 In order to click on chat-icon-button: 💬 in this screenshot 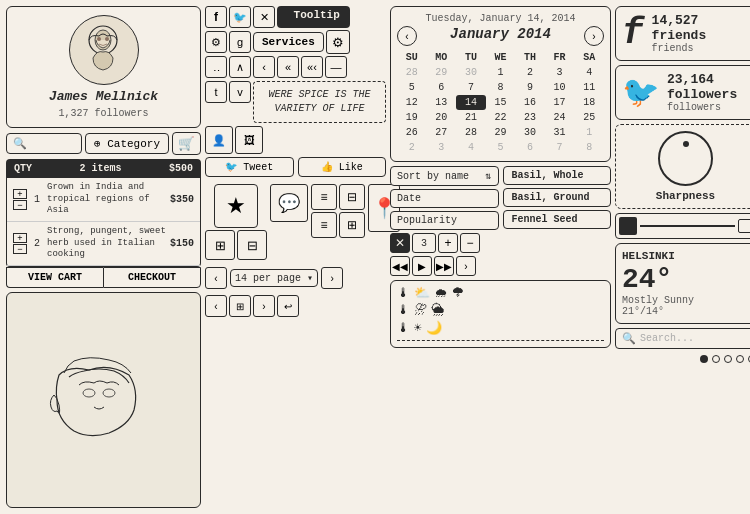, I will do `click(289, 203)`.